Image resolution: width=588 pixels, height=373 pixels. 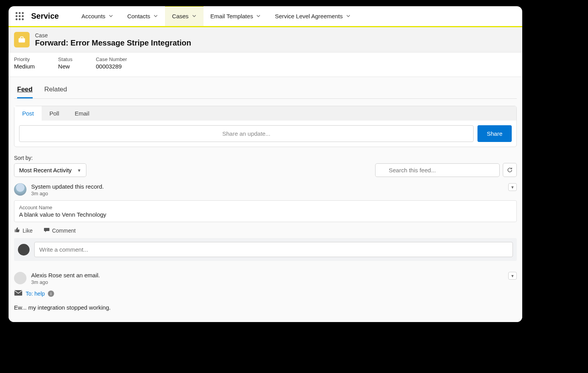 What do you see at coordinates (25, 90) in the screenshot?
I see `tab-feed: Feed` at bounding box center [25, 90].